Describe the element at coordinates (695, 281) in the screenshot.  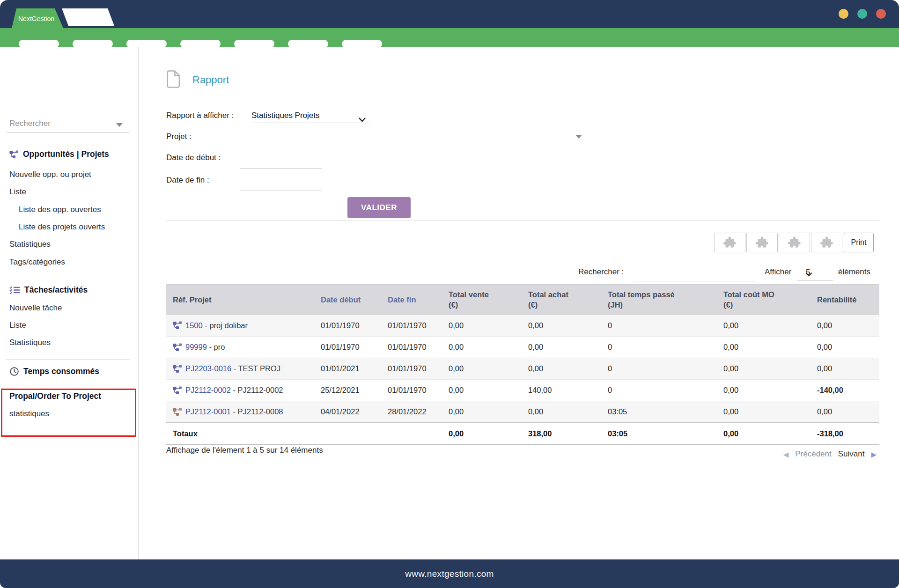
I see `table-search-underline` at that location.